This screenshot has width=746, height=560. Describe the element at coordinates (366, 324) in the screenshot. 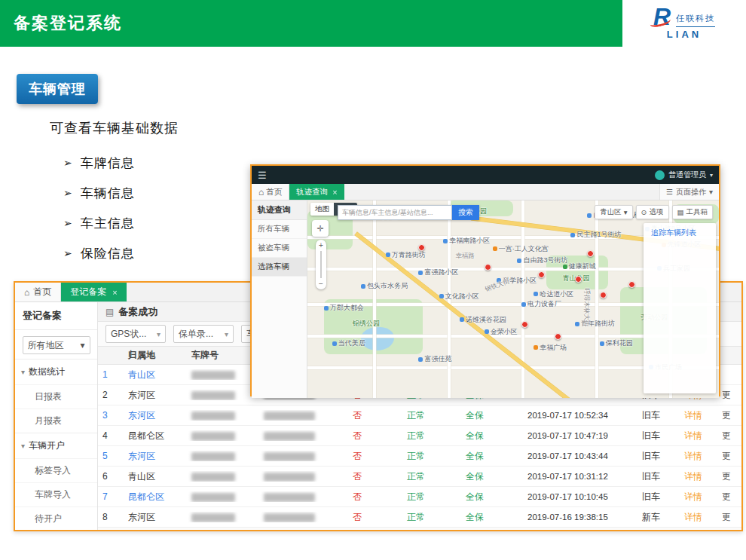

I see `map-poi: 锦绣公园` at that location.